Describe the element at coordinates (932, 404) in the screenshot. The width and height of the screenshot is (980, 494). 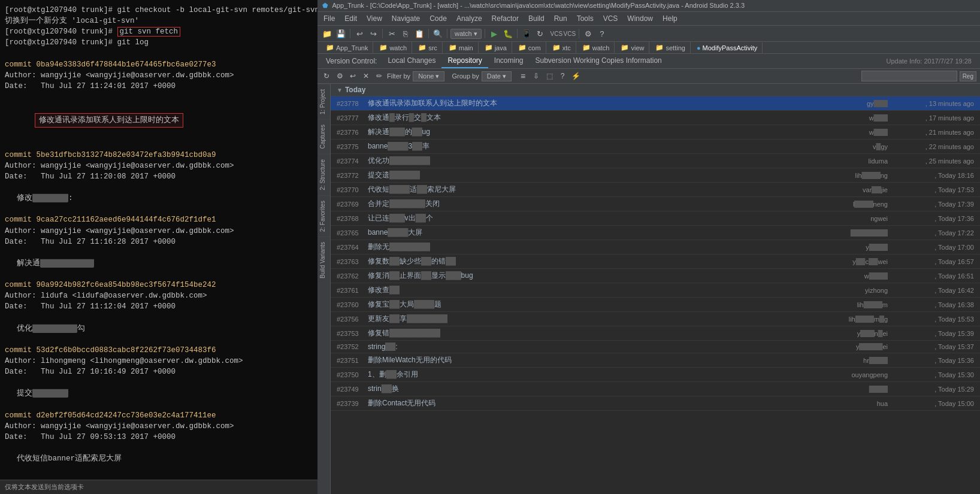
I see `commit-time-23739: , Today 15:00` at that location.